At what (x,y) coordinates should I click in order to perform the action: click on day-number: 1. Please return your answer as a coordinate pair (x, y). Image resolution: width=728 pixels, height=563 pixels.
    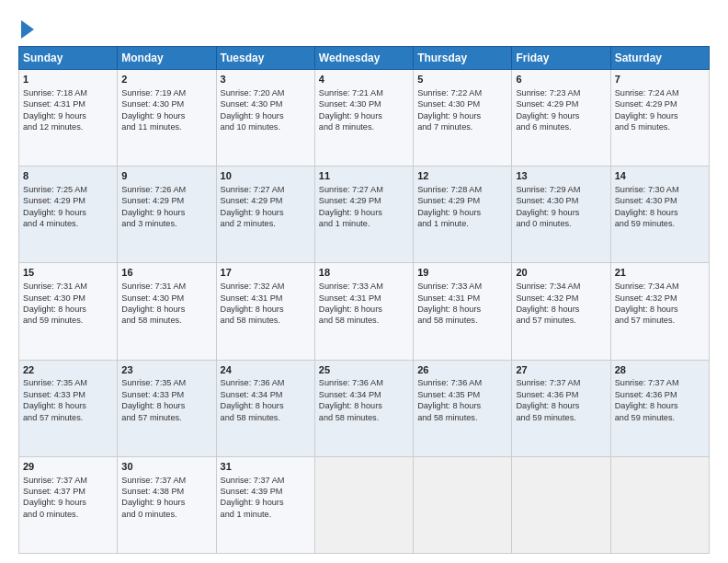
    Looking at the image, I should click on (68, 79).